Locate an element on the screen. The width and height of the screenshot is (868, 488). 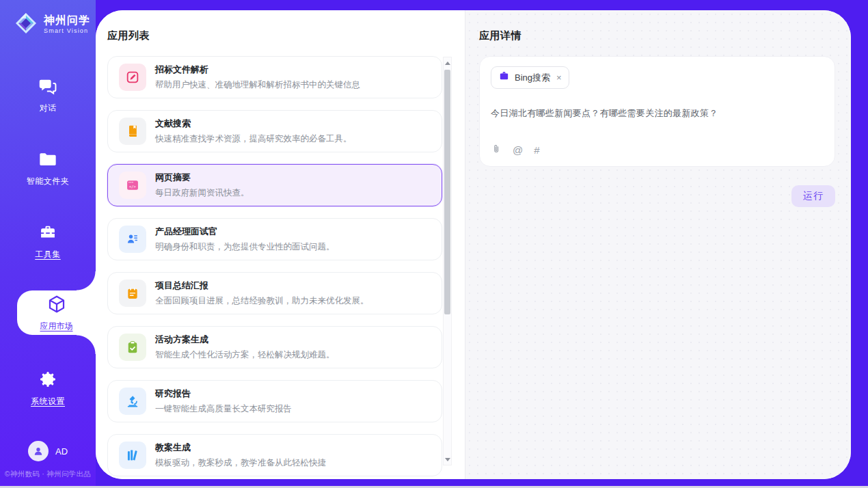
toolbox-icon is located at coordinates (48, 238).